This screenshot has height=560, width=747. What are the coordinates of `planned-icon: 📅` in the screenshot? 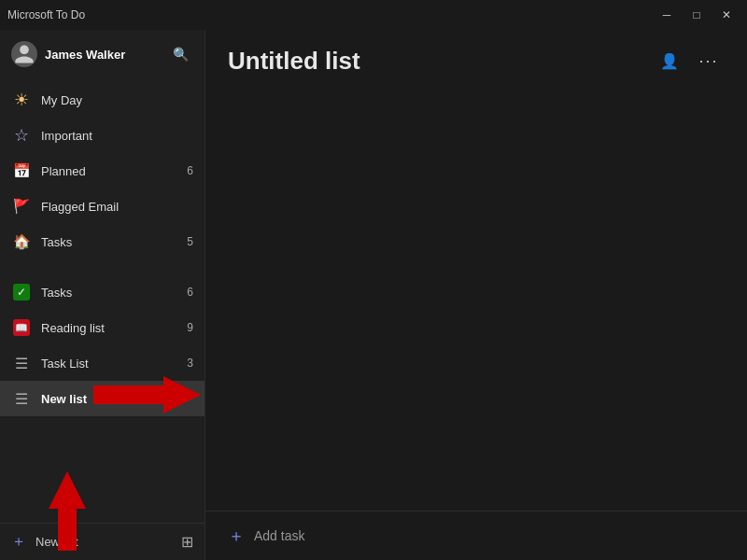 It's located at (21, 171).